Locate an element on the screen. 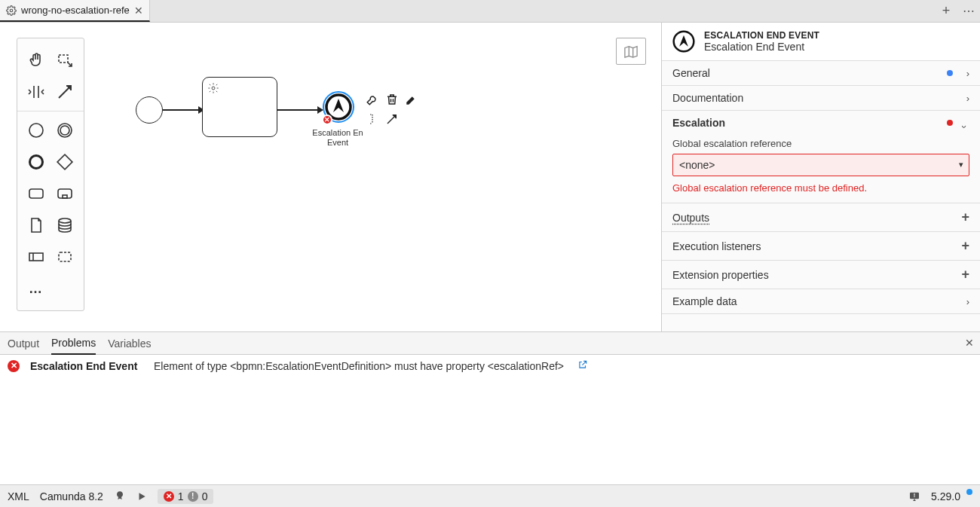 The image size is (980, 507). element-name: Escalation End Event is located at coordinates (761, 47).